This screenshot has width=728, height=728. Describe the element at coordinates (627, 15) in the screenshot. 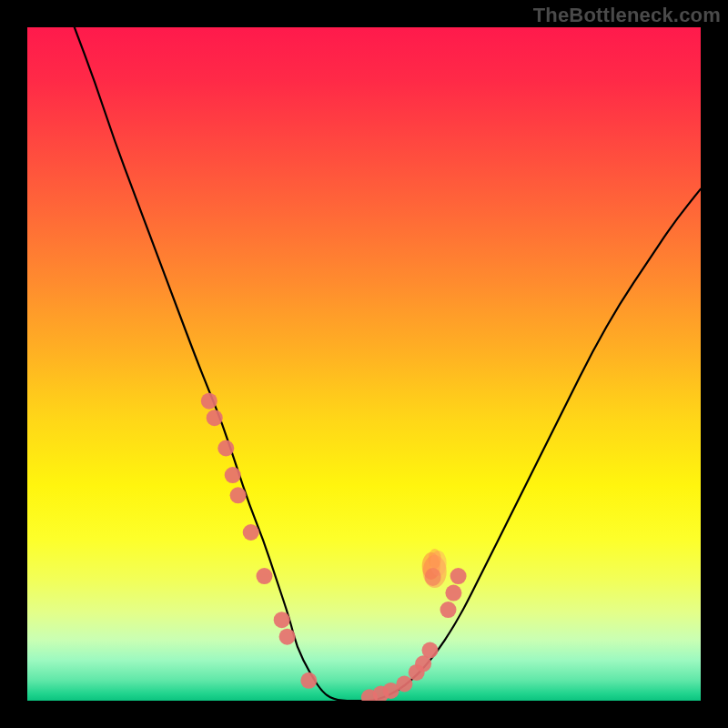

I see `watermark-text: TheBottleneck.com` at that location.